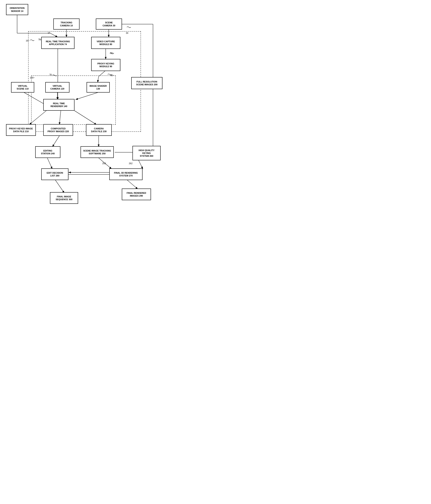 The height and width of the screenshot is (504, 431). I want to click on editing-station-box: EDITING STATION 240, so click(48, 152).